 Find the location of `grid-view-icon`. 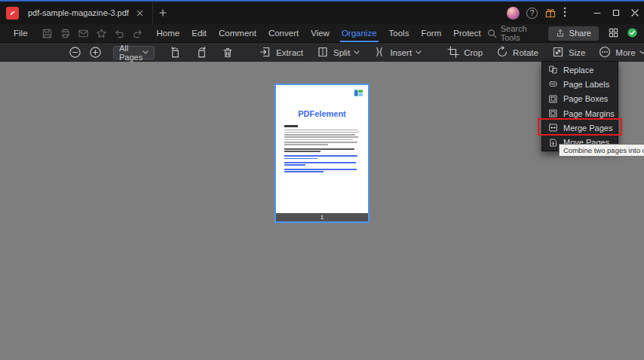

grid-view-icon is located at coordinates (614, 33).